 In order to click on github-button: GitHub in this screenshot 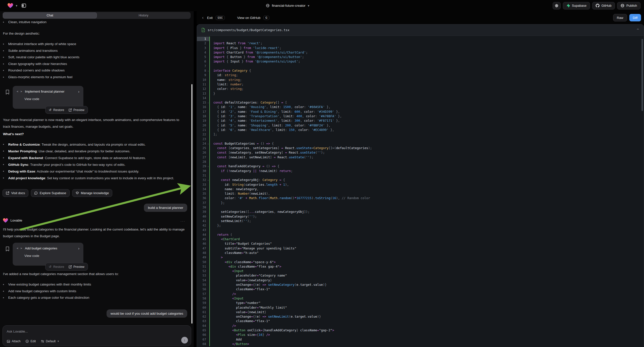, I will do `click(604, 6)`.